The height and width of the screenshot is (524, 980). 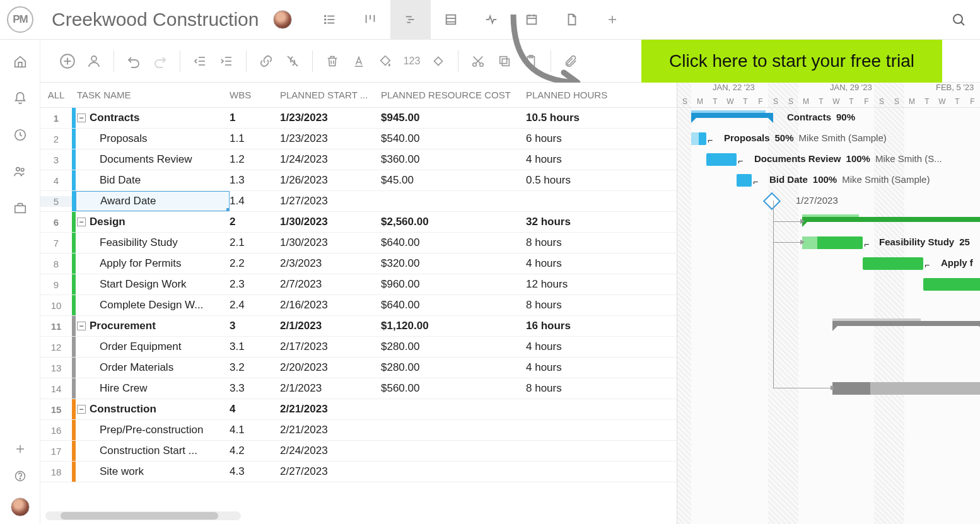 I want to click on outdent-button, so click(x=200, y=61).